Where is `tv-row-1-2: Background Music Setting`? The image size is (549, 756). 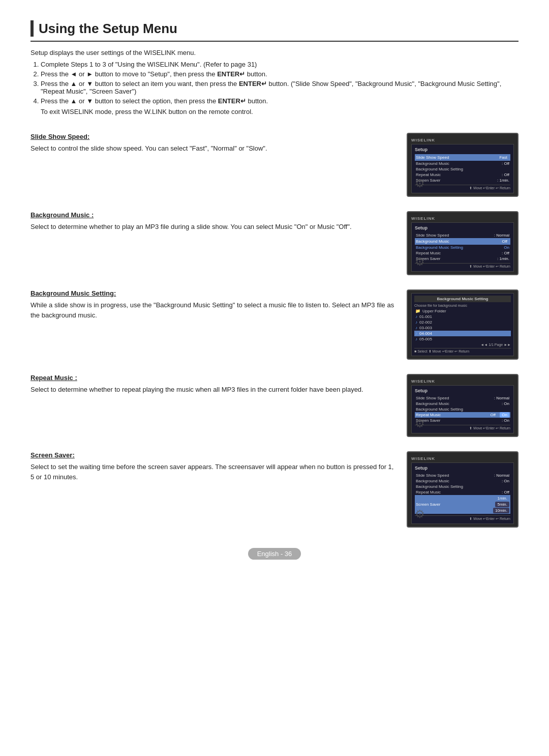
tv-row-1-2: Background Music Setting is located at coordinates (463, 169).